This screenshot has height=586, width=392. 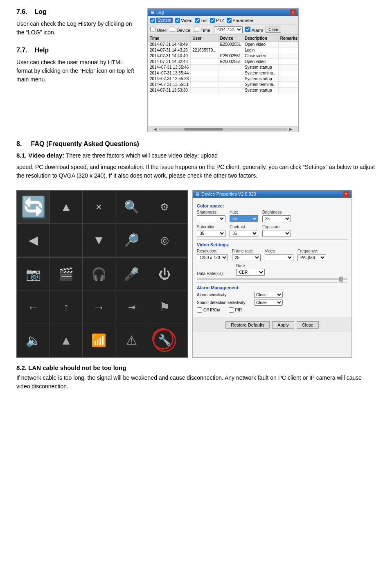 What do you see at coordinates (196, 171) in the screenshot?
I see `section-81-body: speed, PC download speed, and image reso…` at bounding box center [196, 171].